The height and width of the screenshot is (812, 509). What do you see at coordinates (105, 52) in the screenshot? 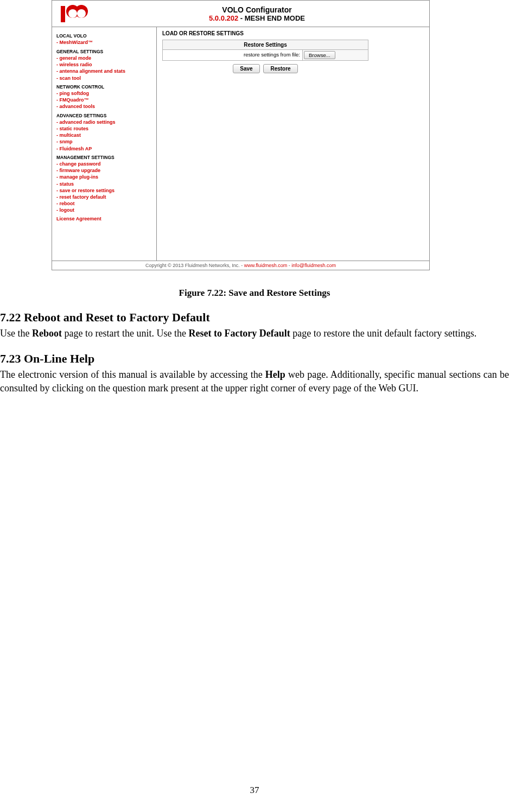
I see `sidebar-section-header: GENERAL SETTINGS` at bounding box center [105, 52].